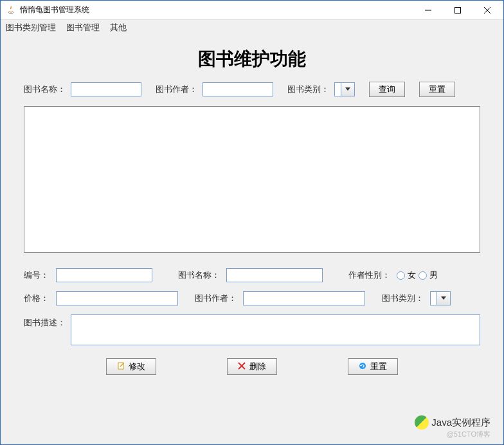 This screenshot has height=445, width=504. Describe the element at coordinates (252, 28) in the screenshot. I see `menubar: 图书类别管理 图书管理 其他` at that location.